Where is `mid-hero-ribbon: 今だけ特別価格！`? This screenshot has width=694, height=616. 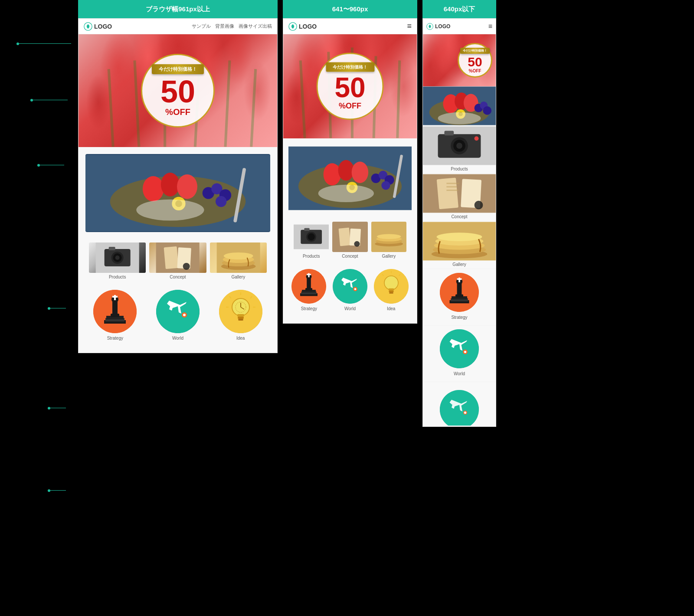 mid-hero-ribbon: 今だけ特別価格！ is located at coordinates (350, 67).